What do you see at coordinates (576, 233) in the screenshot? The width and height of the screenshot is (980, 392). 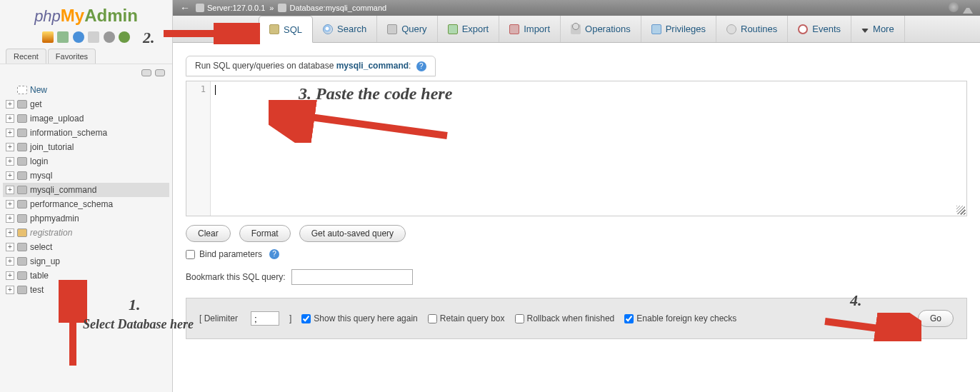 I see `editor-buttons: Clear Format Get auto-saved query` at bounding box center [576, 233].